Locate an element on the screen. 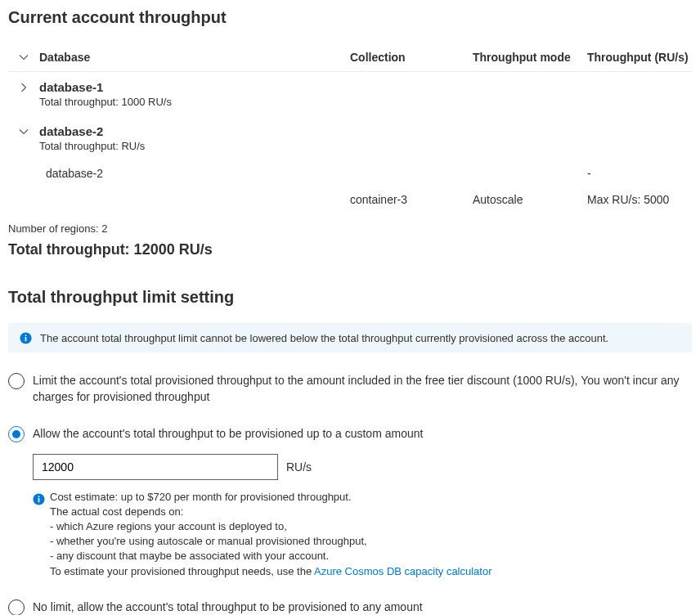 The width and height of the screenshot is (700, 615). database-subtext: Total throughput: 1000 RU/s is located at coordinates (195, 101).